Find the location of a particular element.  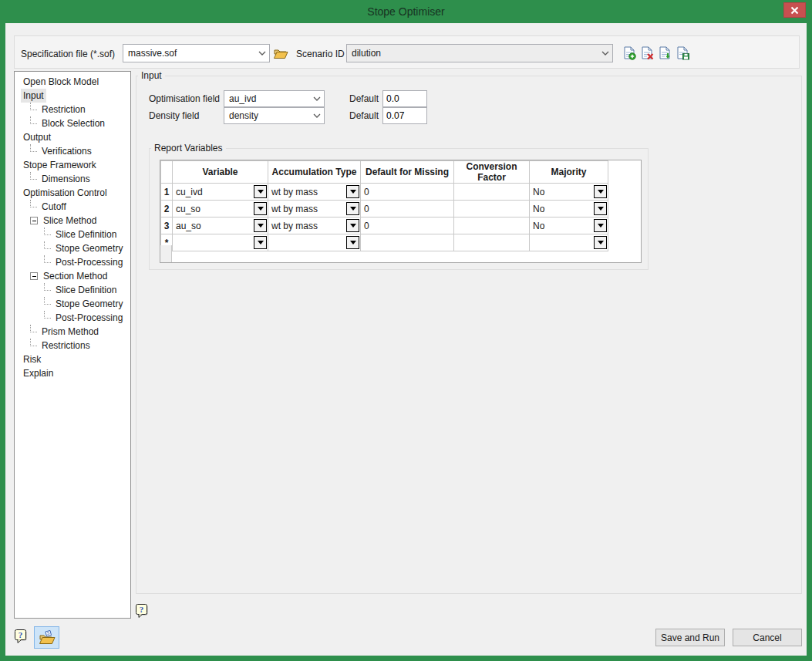

row-header: 2 is located at coordinates (167, 209).